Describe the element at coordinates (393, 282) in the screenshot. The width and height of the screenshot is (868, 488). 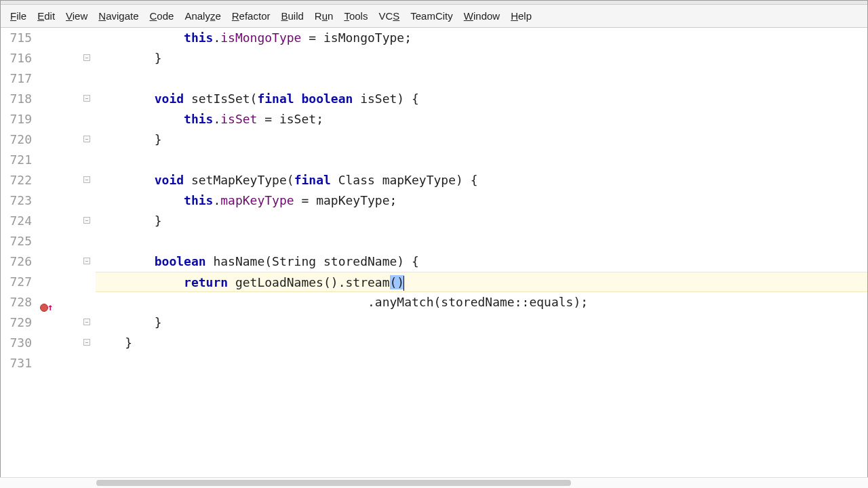
I see `matched-paren: (` at that location.